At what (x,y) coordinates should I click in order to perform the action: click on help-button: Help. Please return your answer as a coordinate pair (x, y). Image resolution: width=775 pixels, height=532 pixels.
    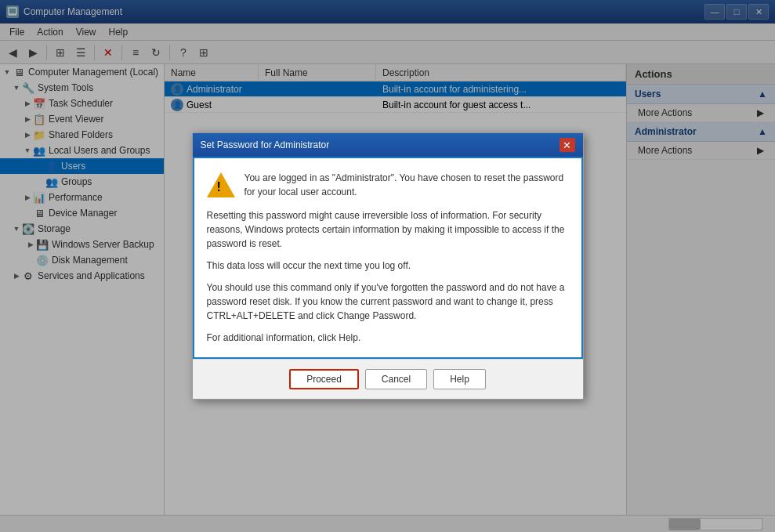
    Looking at the image, I should click on (459, 379).